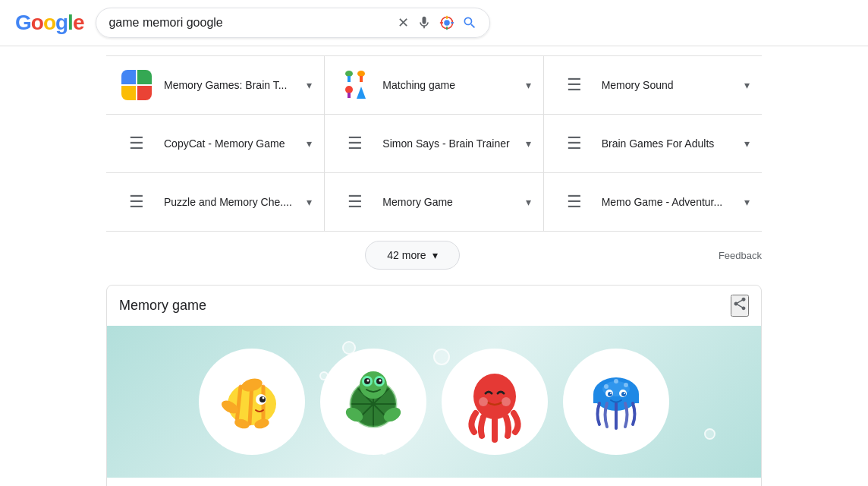 The width and height of the screenshot is (868, 486). What do you see at coordinates (137, 202) in the screenshot?
I see `puzzle-icon: ☰` at bounding box center [137, 202].